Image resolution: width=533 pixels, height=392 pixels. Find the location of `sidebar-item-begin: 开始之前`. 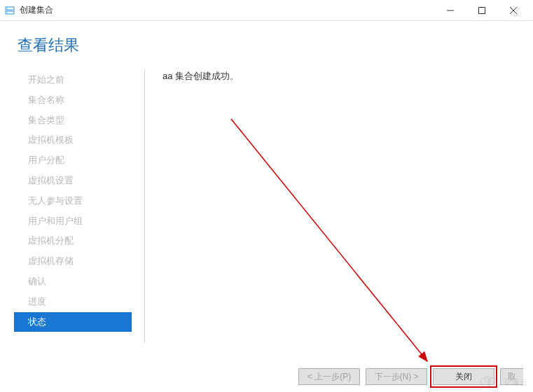

sidebar-item-begin: 开始之前 is located at coordinates (73, 80).